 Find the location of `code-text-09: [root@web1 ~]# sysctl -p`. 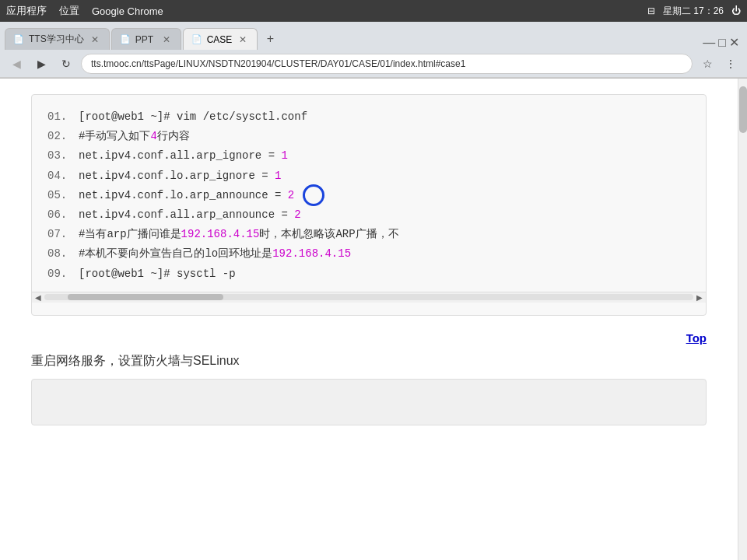

code-text-09: [root@web1 ~]# sysctl -p is located at coordinates (157, 274).